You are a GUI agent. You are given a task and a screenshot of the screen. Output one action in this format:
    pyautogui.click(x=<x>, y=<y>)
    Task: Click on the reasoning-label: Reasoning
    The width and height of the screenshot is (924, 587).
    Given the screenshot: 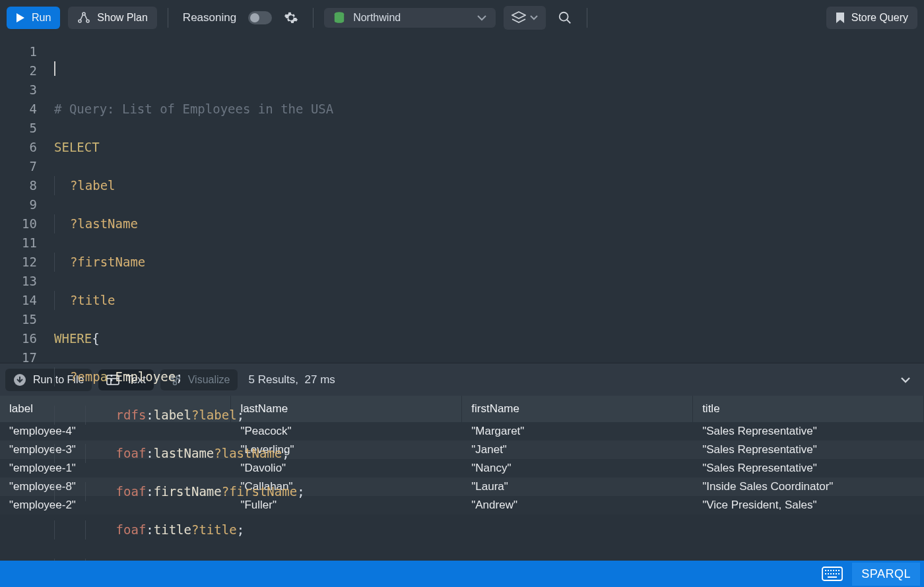 What is the action you would take?
    pyautogui.click(x=210, y=18)
    